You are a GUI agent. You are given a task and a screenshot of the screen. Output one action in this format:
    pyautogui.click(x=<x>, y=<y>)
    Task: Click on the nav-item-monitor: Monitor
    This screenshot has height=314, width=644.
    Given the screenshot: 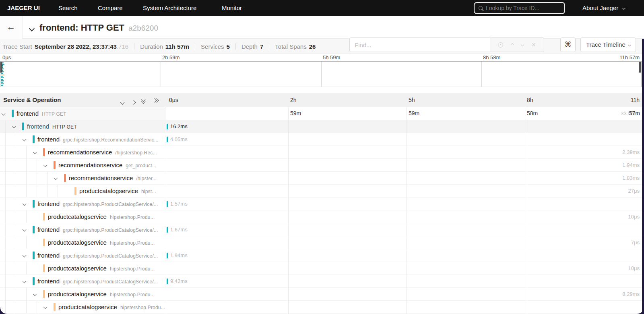 What is the action you would take?
    pyautogui.click(x=232, y=8)
    